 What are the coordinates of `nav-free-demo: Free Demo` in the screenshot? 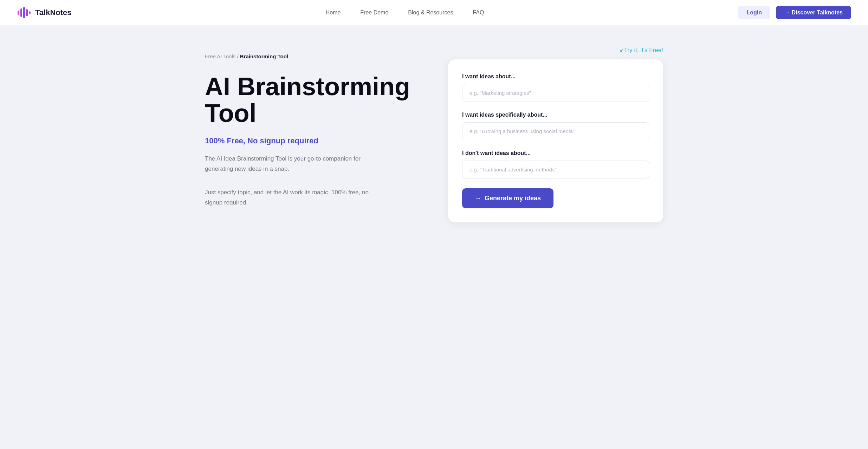 It's located at (374, 13).